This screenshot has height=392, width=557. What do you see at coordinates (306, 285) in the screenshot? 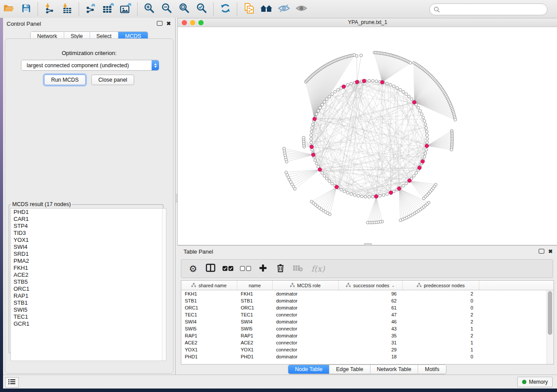
I see `column-header-MCDS-role: MCDS role` at bounding box center [306, 285].